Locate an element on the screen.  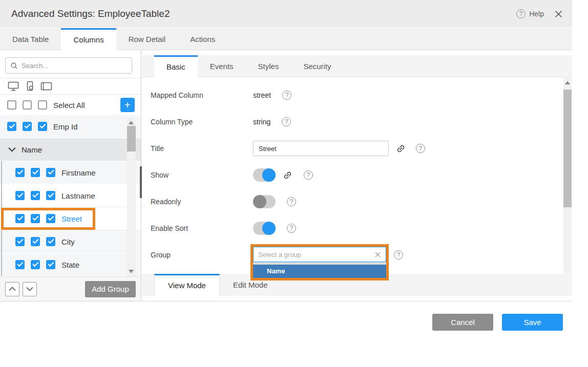
column-row-city: City is located at coordinates (71, 242).